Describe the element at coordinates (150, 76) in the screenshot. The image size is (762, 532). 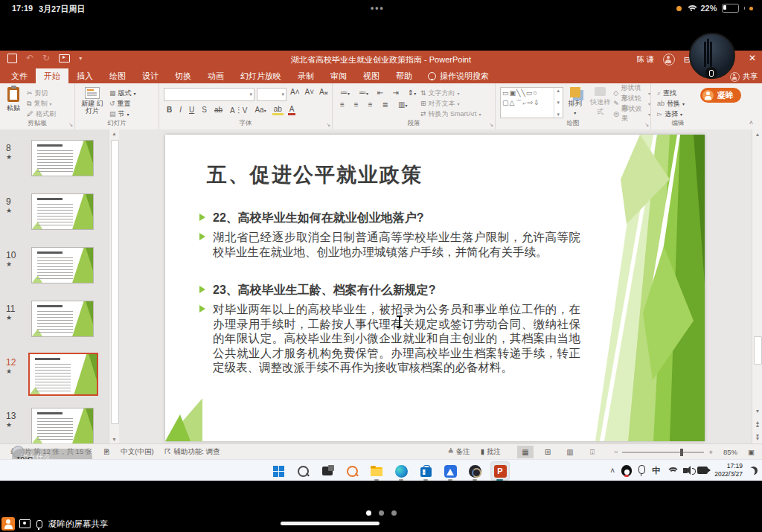
I see `tab-设计: 设计` at that location.